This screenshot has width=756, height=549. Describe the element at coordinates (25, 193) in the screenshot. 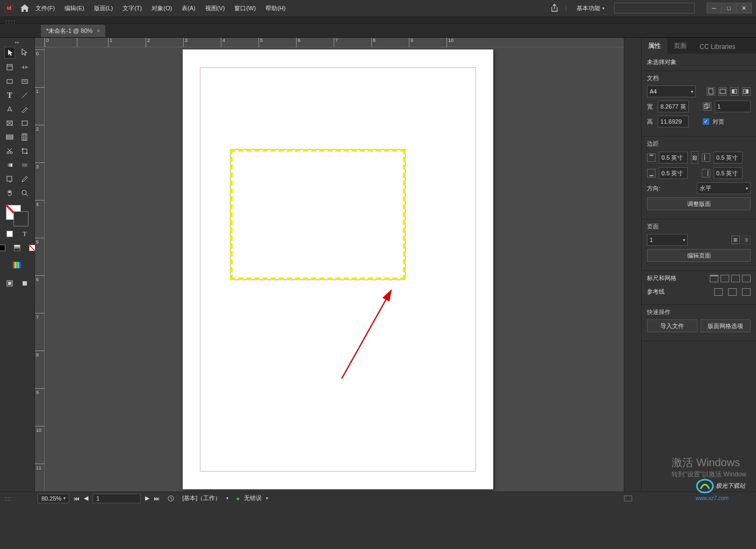

I see `zoom-tool` at that location.